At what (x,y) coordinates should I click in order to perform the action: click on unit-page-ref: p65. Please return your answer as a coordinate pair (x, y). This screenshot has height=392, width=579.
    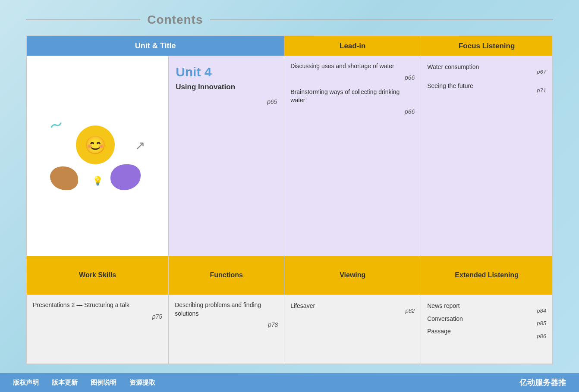
    Looking at the image, I should click on (226, 102).